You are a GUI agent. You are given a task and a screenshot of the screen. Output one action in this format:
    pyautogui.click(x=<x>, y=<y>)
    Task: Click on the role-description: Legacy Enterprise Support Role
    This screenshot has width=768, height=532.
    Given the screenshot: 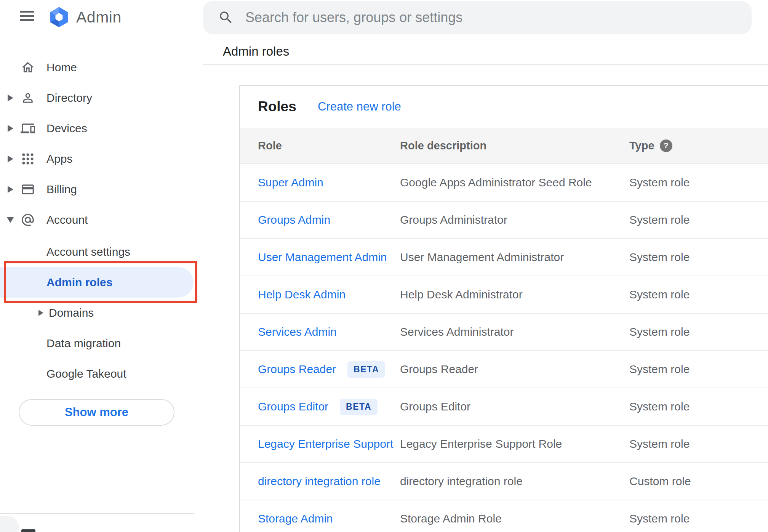 What is the action you would take?
    pyautogui.click(x=515, y=444)
    